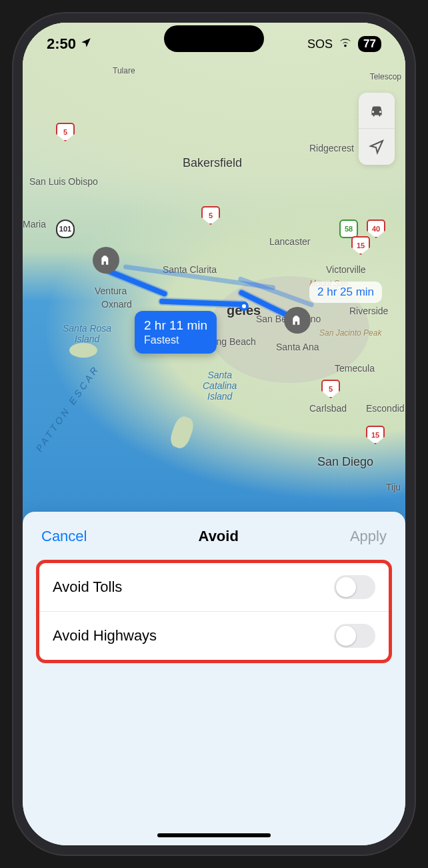  I want to click on shield-us101: 101, so click(65, 229).